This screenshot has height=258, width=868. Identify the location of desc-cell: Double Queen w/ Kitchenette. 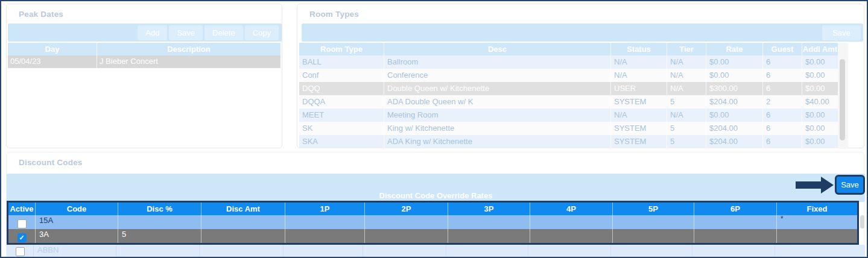
(498, 89).